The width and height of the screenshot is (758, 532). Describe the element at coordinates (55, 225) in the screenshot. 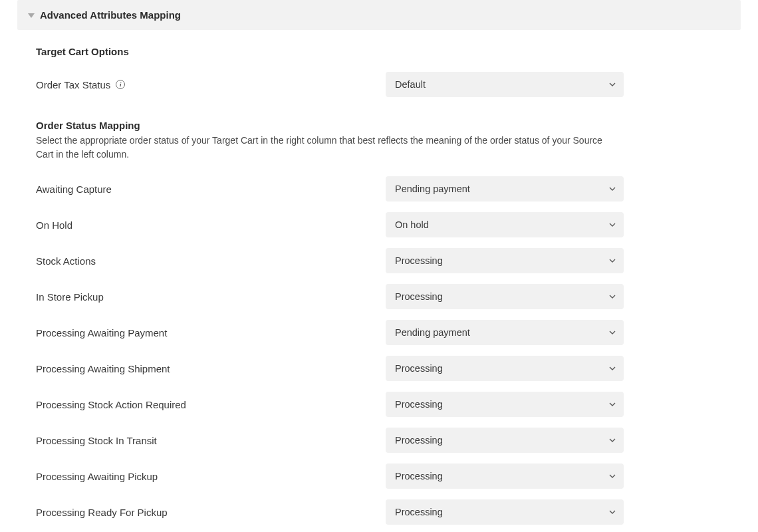

I see `status-mapping-label-text: On Hold` at that location.